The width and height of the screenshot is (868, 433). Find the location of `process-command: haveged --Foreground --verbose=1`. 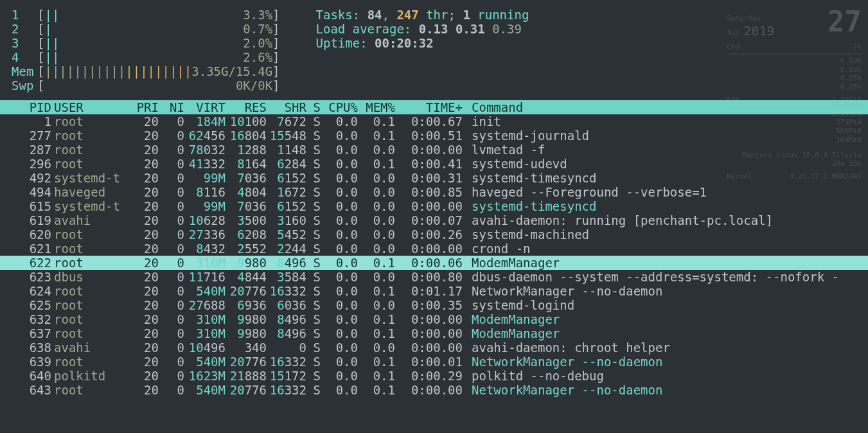

process-command: haveged --Foreground --verbose=1 is located at coordinates (585, 192).